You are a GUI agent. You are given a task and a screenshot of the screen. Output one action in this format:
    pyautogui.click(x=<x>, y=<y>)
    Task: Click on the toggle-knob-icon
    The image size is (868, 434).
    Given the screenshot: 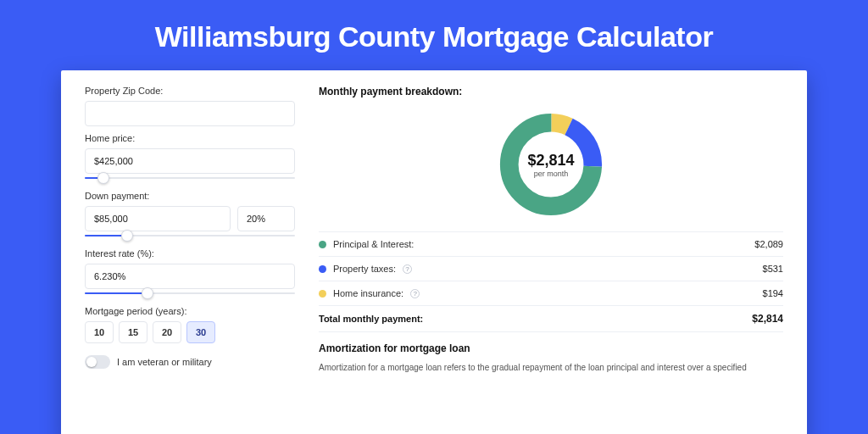 What is the action you would take?
    pyautogui.click(x=92, y=362)
    